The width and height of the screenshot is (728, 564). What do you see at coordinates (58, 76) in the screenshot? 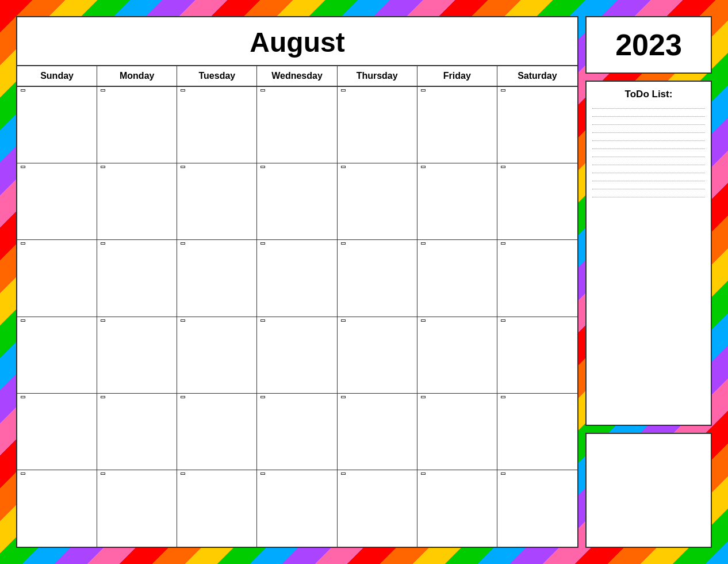
I see `day-header-sunday: Sunday` at bounding box center [58, 76].